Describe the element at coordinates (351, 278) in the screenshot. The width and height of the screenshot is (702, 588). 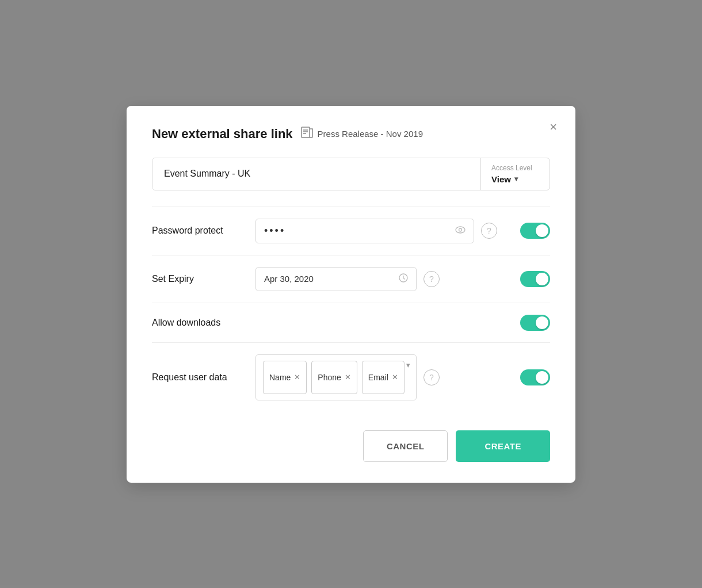
I see `expiry-row: Set Expiry Apr 30, 2020 ?` at that location.